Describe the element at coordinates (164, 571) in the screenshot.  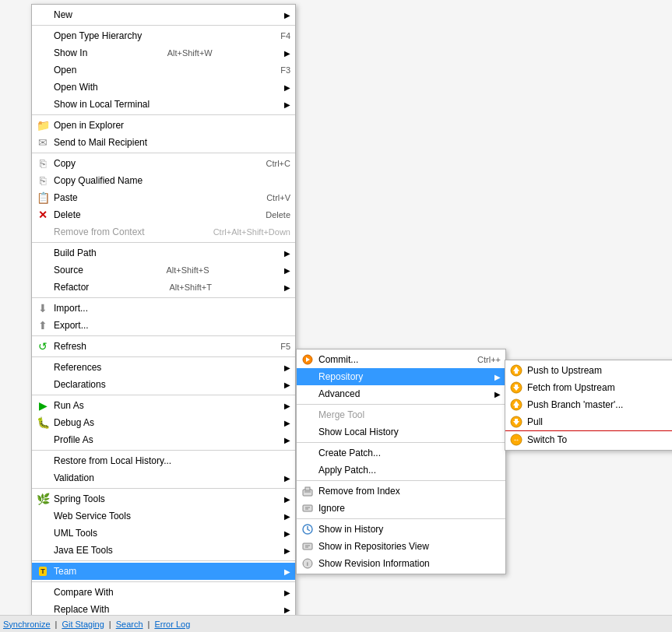
I see `menu-item-team: T Team ▶` at that location.